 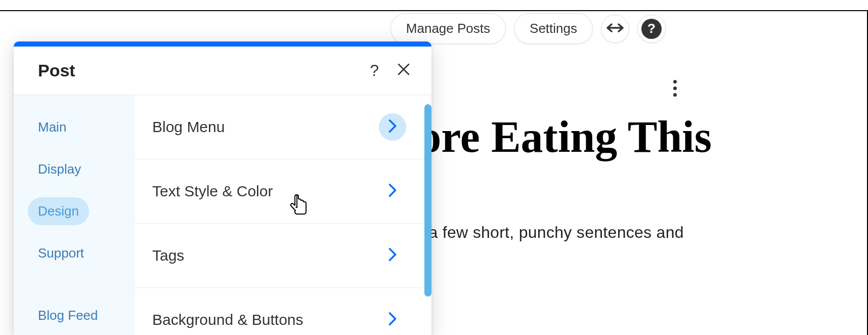 I want to click on sidebar-item-main: Main, so click(x=52, y=128).